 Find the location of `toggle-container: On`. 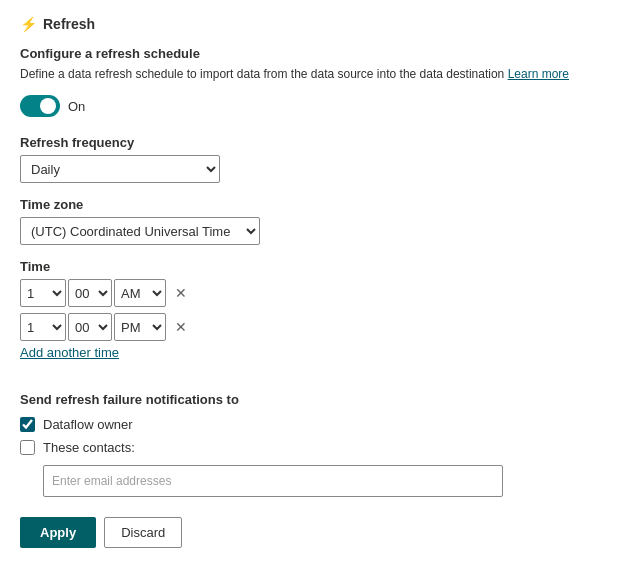

toggle-container: On is located at coordinates (308, 106).